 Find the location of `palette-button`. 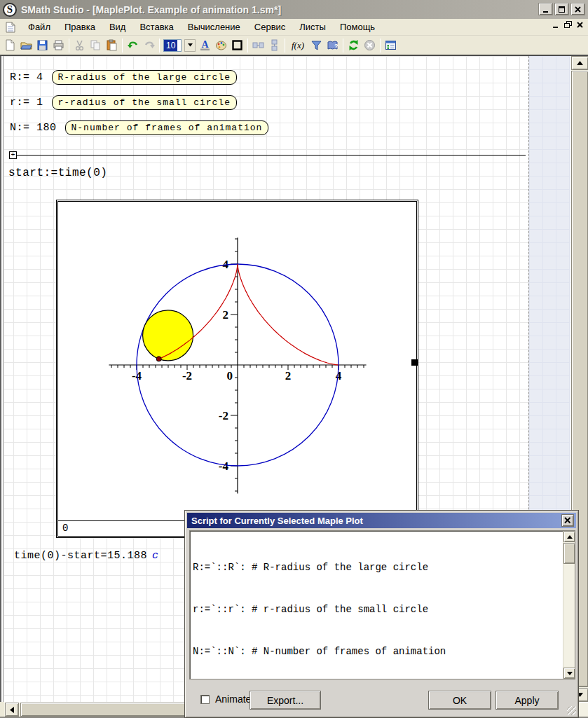

palette-button is located at coordinates (221, 46).